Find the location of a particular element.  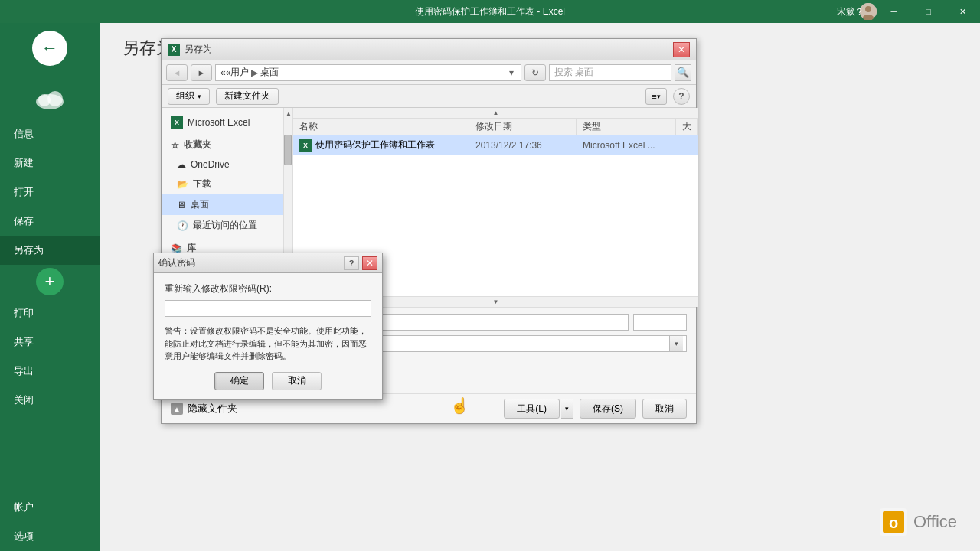

office-icon: o is located at coordinates (893, 522).